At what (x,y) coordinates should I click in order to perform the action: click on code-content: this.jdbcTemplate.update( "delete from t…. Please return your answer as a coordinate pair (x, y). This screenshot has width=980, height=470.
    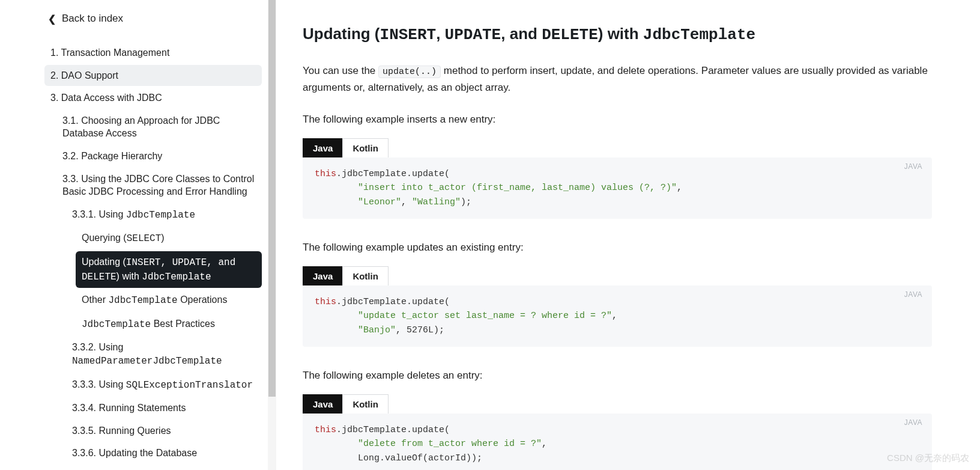
    Looking at the image, I should click on (617, 444).